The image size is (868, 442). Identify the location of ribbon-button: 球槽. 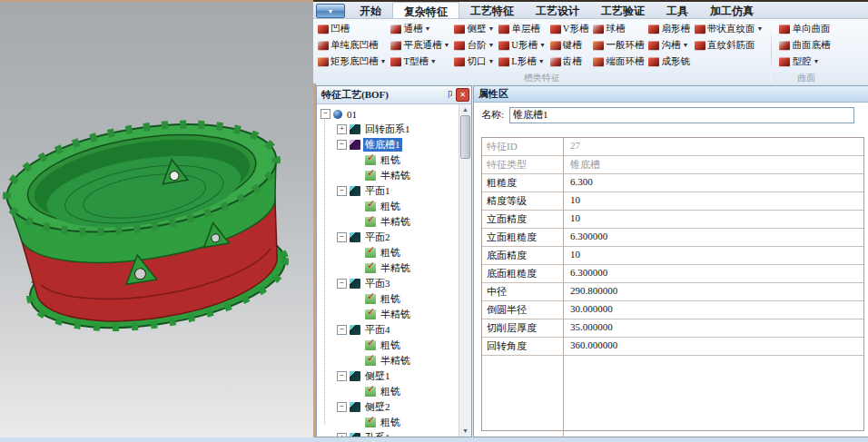
(618, 29).